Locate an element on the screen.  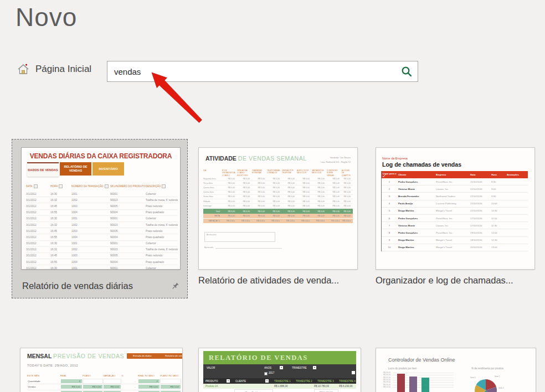
mini-table-header: ESTE MÊSREALPLANOVARIAÇÃO%REAL NO ANOPLA… is located at coordinates (104, 375).